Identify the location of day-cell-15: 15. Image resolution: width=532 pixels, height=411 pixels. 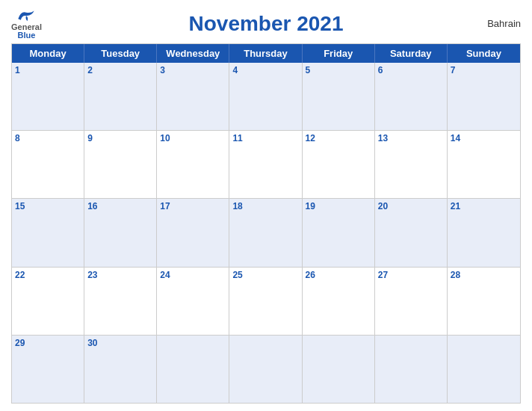
(48, 232).